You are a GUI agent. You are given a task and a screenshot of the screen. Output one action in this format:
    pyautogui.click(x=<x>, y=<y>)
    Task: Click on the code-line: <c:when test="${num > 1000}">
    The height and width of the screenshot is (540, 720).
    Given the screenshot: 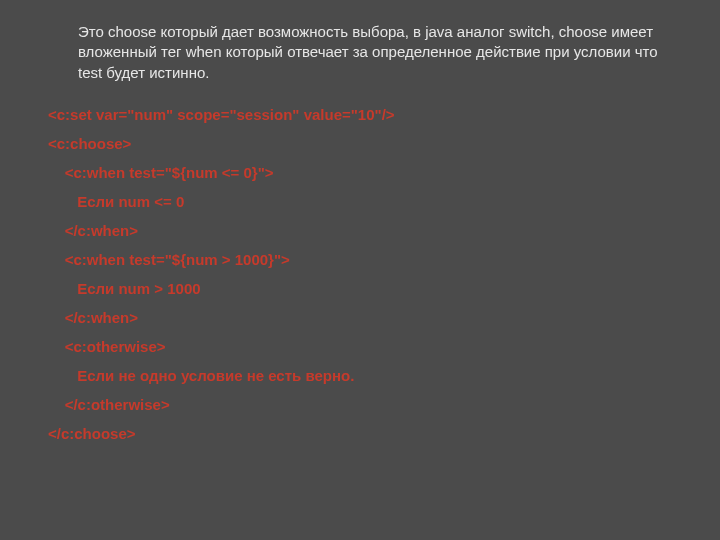 What is the action you would take?
    pyautogui.click(x=354, y=260)
    